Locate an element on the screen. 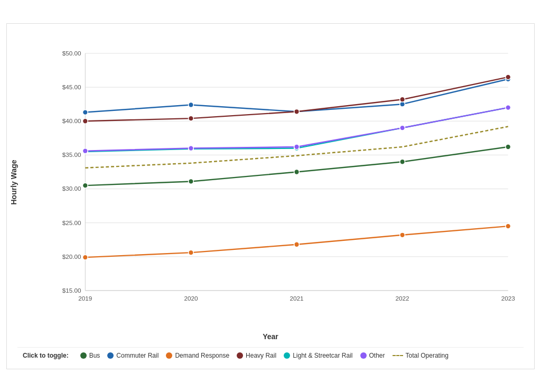 This screenshot has width=541, height=392. legend-item-demand-response: Demand Response is located at coordinates (198, 356).